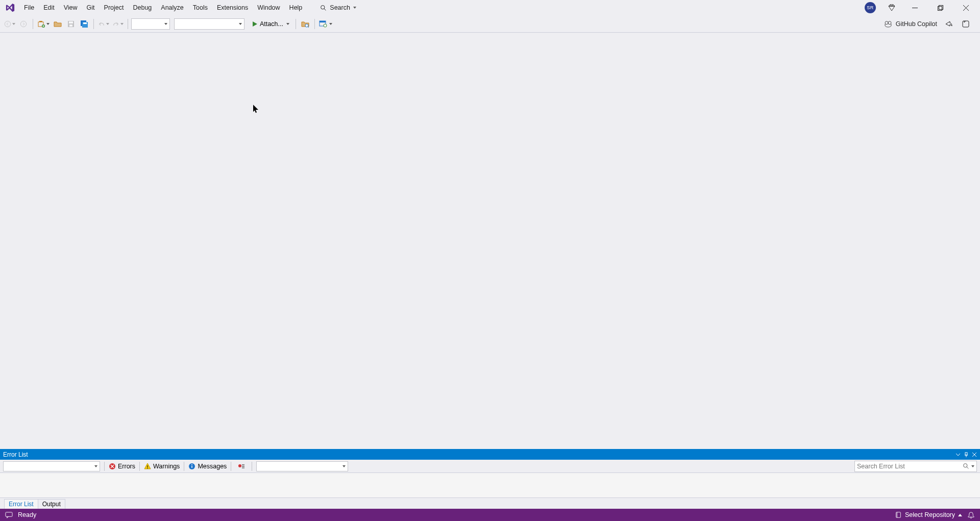 This screenshot has height=521, width=980. Describe the element at coordinates (915, 8) in the screenshot. I see `minimize-button` at that location.